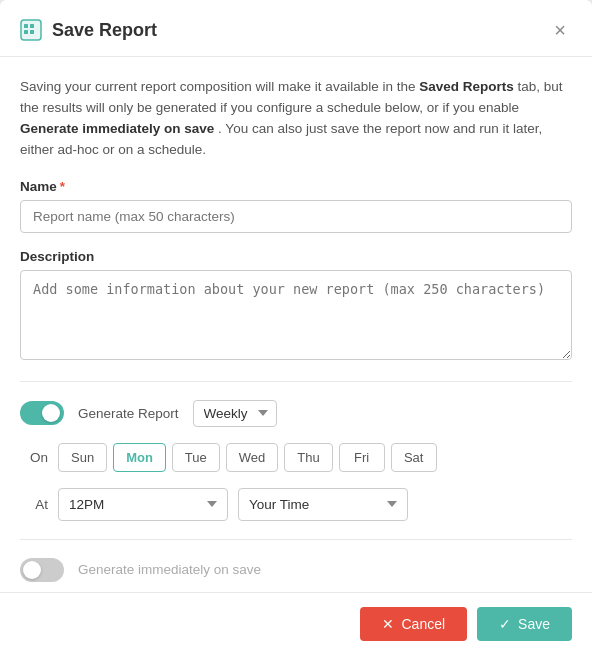 The height and width of the screenshot is (649, 592). I want to click on generate-immediate-toggle, so click(42, 570).